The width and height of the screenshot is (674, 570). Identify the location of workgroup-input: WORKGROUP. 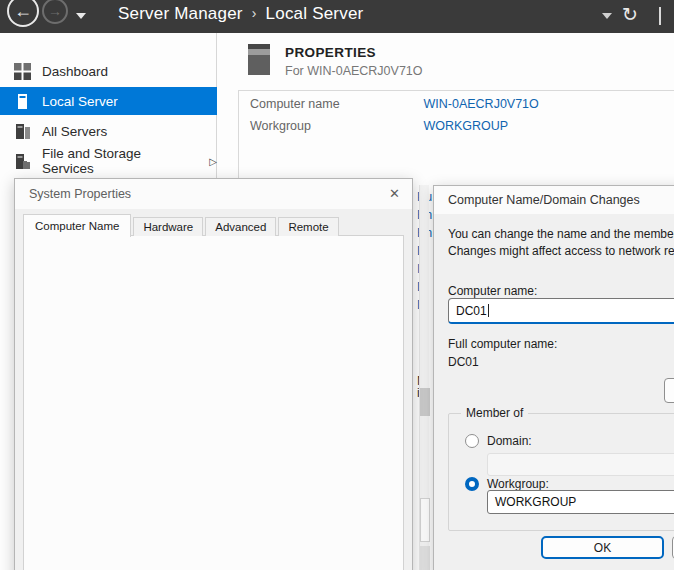
(580, 502).